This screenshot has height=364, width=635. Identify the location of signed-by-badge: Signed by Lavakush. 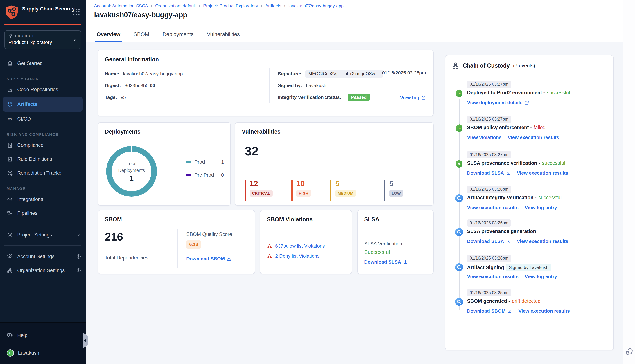
(529, 268).